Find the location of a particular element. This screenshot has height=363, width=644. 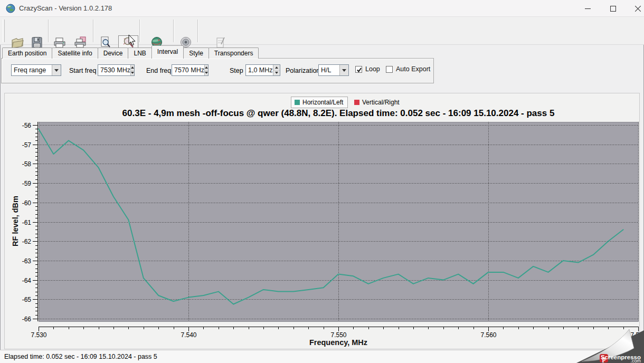

polarization-label: Polarization is located at coordinates (303, 71).